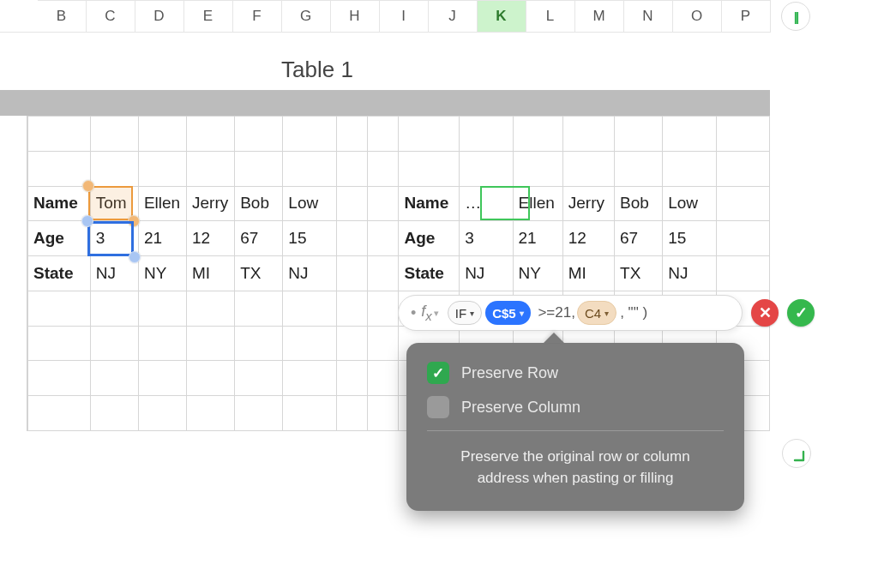 This screenshot has width=878, height=588. I want to click on accept-button: ✓, so click(801, 313).